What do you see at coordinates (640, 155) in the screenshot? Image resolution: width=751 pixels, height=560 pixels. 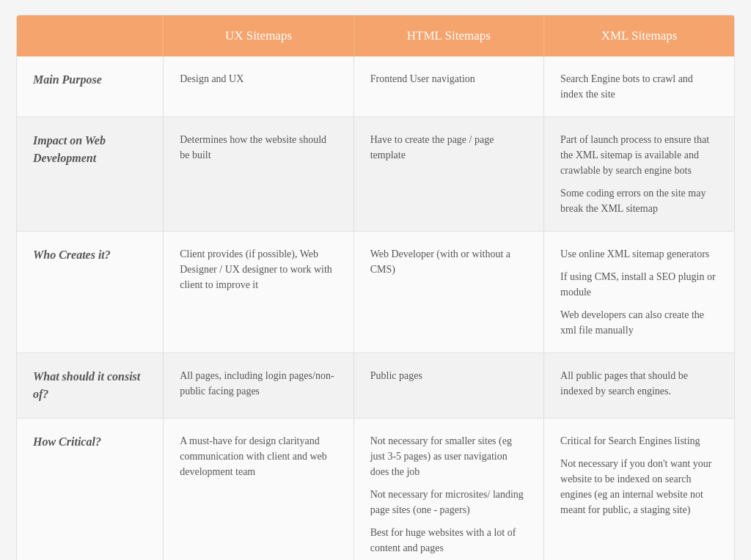 I see `cell-impact-xml-part1: Part of launch process to ensure that th…` at bounding box center [640, 155].